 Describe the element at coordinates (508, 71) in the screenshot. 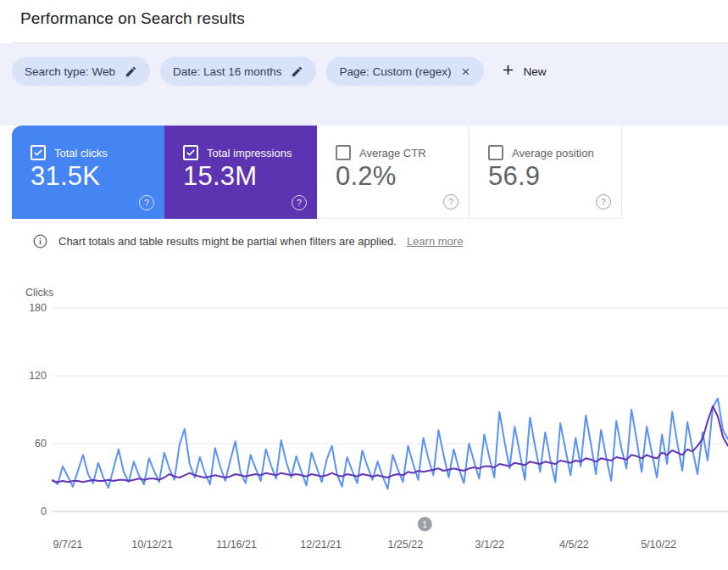

I see `plus-icon` at that location.